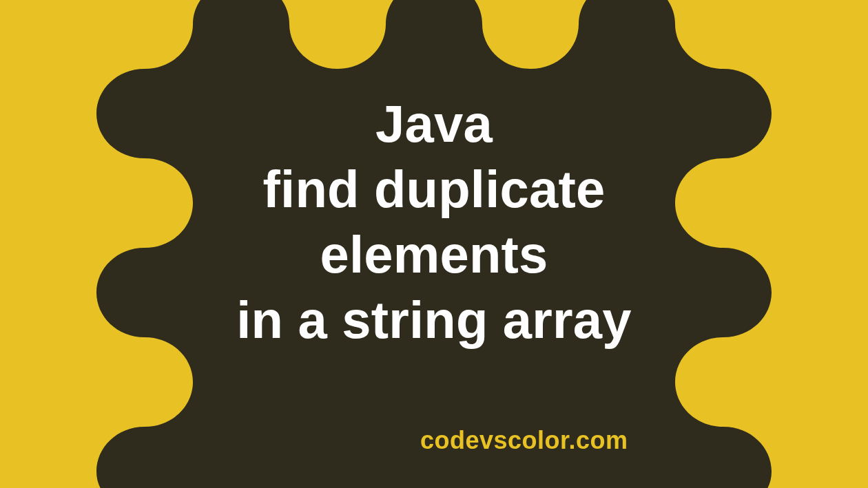 The height and width of the screenshot is (488, 868). I want to click on title-line-3: elements, so click(434, 255).